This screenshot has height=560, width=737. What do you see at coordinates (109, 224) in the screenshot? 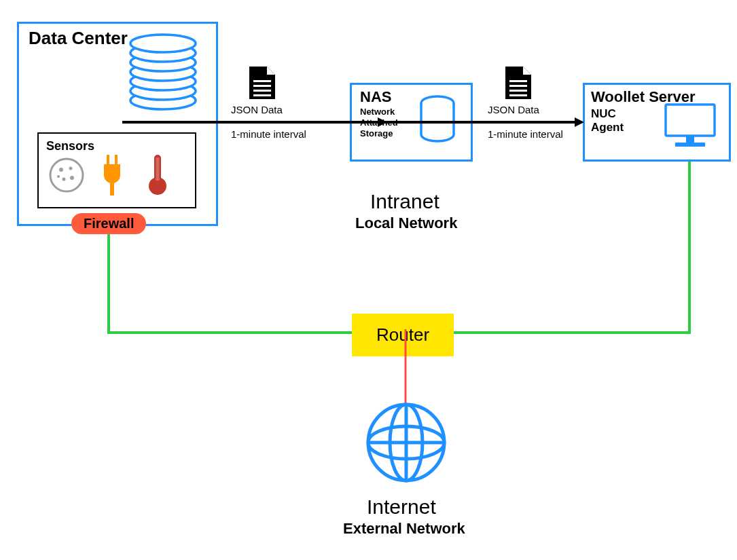
I see `firewall-badge: Firewall` at bounding box center [109, 224].